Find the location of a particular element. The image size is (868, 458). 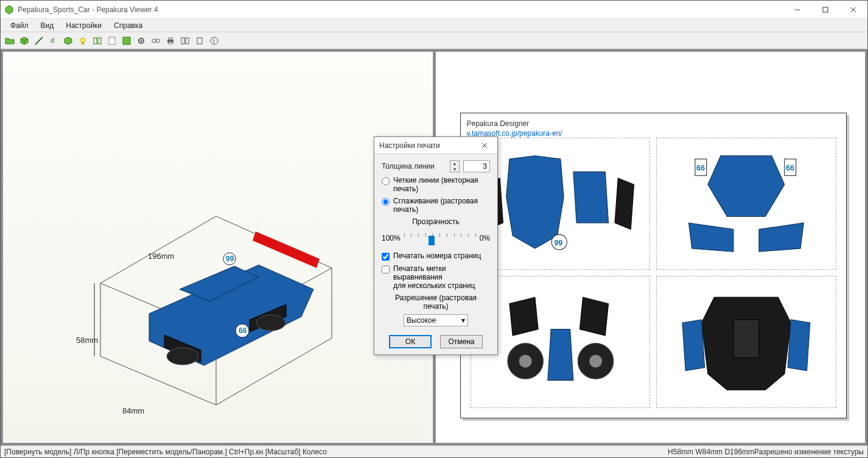

texture-cube-icon is located at coordinates (68, 41).